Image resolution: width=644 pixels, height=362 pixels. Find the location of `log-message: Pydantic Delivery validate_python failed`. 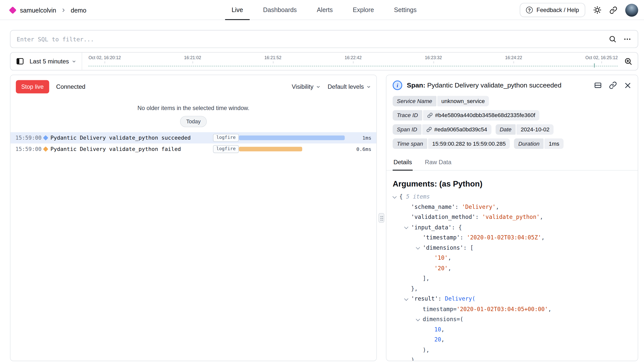

log-message: Pydantic Delivery validate_python failed is located at coordinates (132, 149).